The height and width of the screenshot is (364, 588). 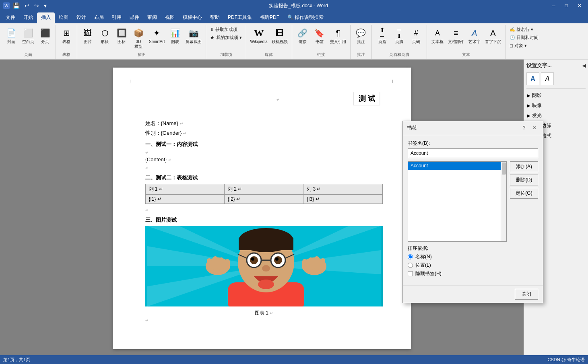 I want to click on tab-home: 开始, so click(x=28, y=18).